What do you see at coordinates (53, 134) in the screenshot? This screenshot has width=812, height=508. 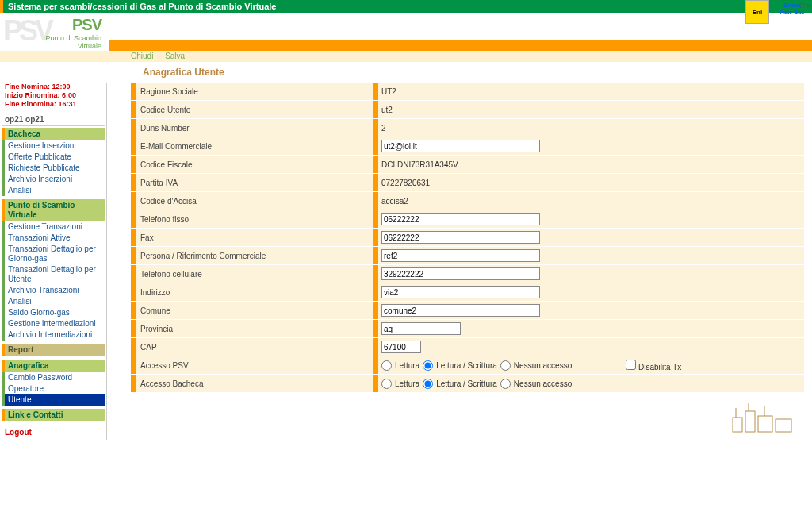 I see `nav-head-bacheca: Bacheca` at bounding box center [53, 134].